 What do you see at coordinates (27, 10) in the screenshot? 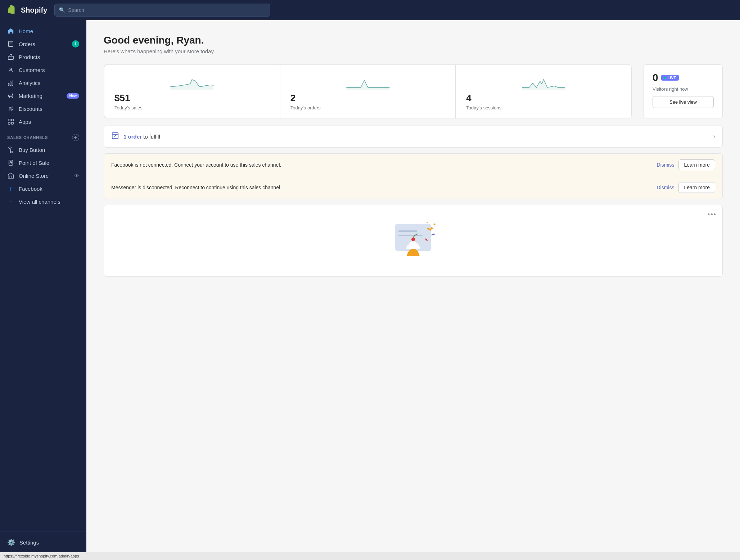
I see `shopify-logo: Shopify` at bounding box center [27, 10].